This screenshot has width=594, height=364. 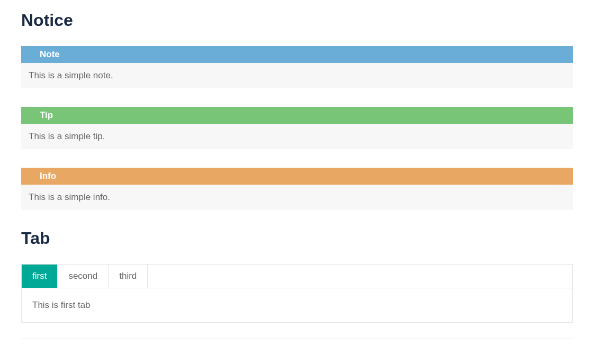 I want to click on tab-nav: first second third, so click(x=297, y=276).